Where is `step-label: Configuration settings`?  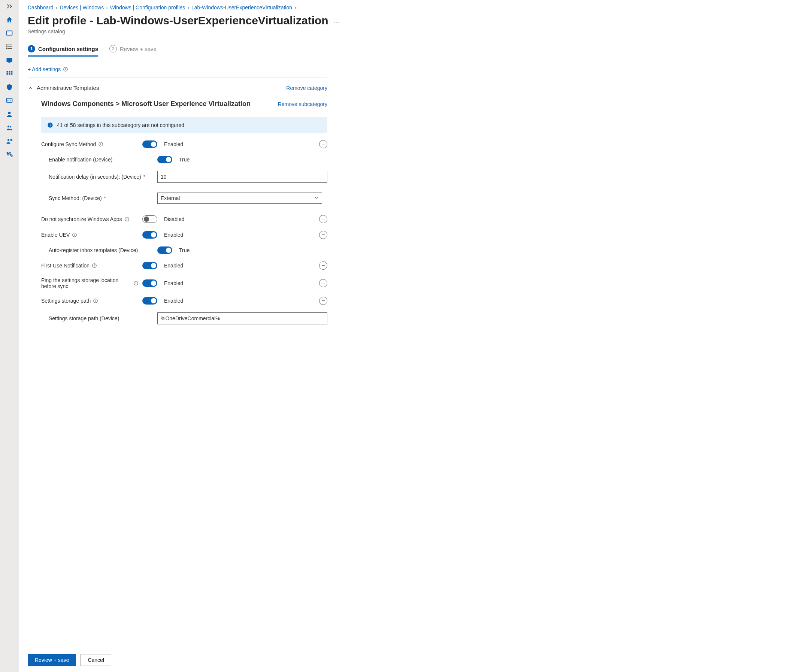
step-label: Configuration settings is located at coordinates (68, 49).